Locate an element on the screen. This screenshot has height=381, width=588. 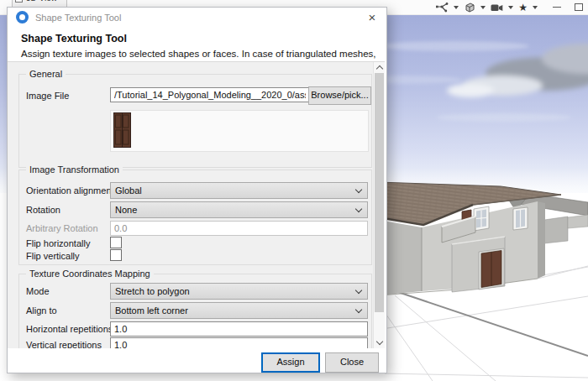
orientation-alignment-label: Orientation alignment is located at coordinates (71, 190).